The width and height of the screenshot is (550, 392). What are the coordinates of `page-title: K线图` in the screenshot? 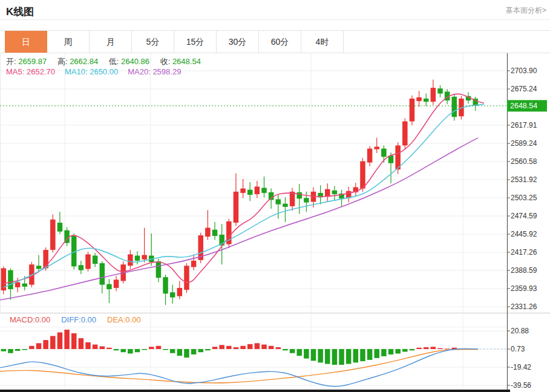 It's located at (20, 12).